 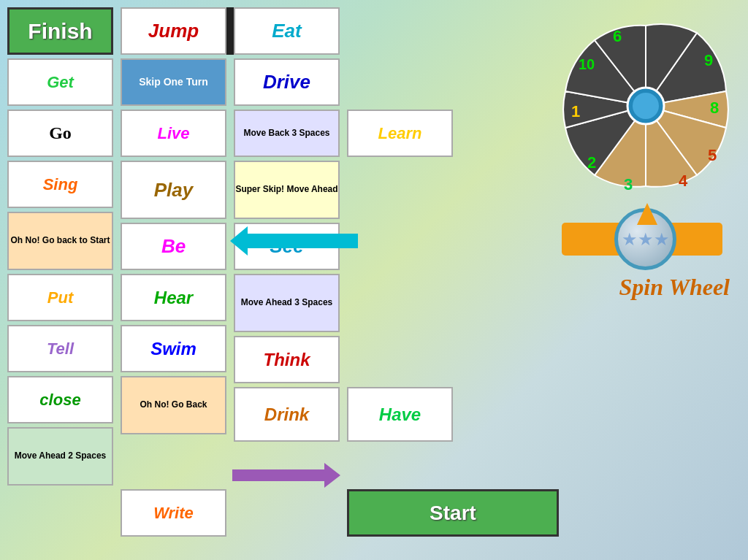 What do you see at coordinates (60, 31) in the screenshot?
I see `finish-cell: Finish` at bounding box center [60, 31].